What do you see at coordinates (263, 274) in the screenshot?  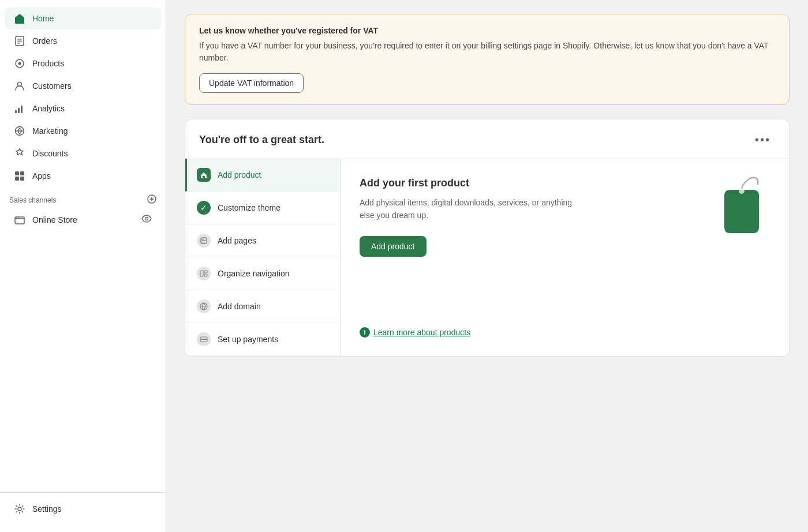 I see `checklist-item-organize-navigation: Organize navigation` at bounding box center [263, 274].